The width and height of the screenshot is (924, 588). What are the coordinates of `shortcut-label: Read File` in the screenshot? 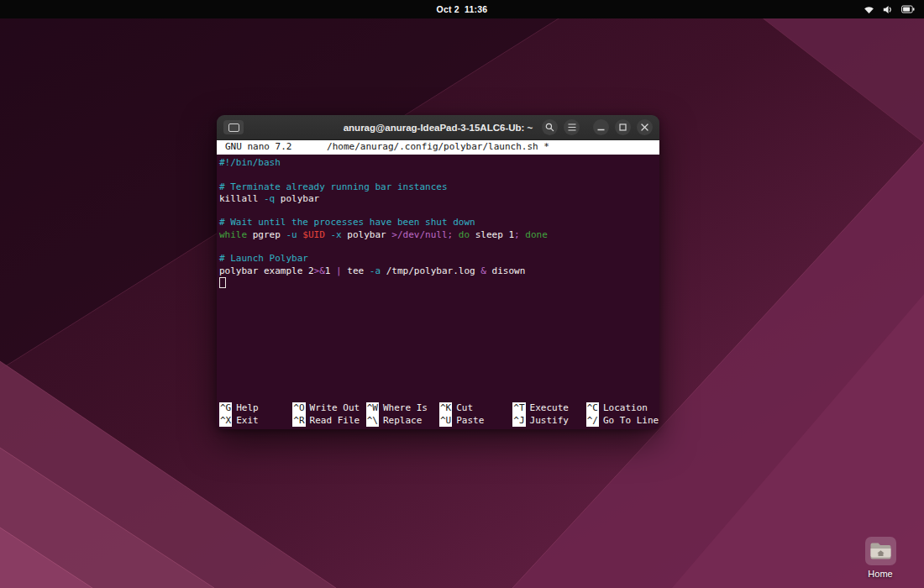 It's located at (335, 421).